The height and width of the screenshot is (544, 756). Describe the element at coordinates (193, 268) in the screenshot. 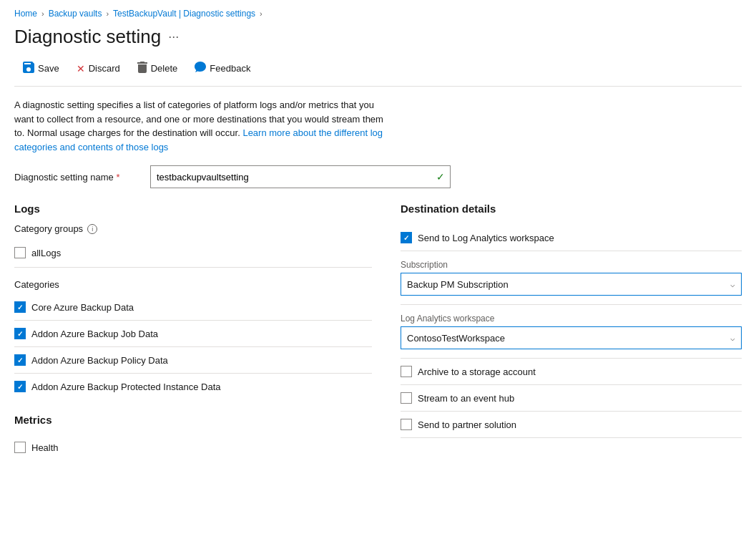

I see `logs-divider` at that location.